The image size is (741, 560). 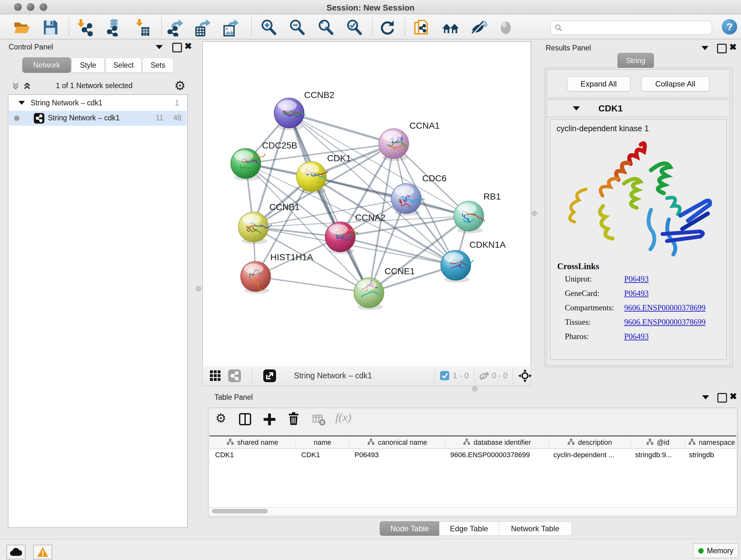 What do you see at coordinates (142, 27) in the screenshot?
I see `import-table-icon` at bounding box center [142, 27].